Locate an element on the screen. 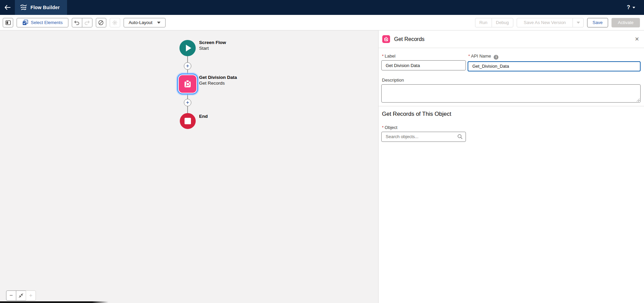  api-name-field-label: *API Namei is located at coordinates (555, 57).